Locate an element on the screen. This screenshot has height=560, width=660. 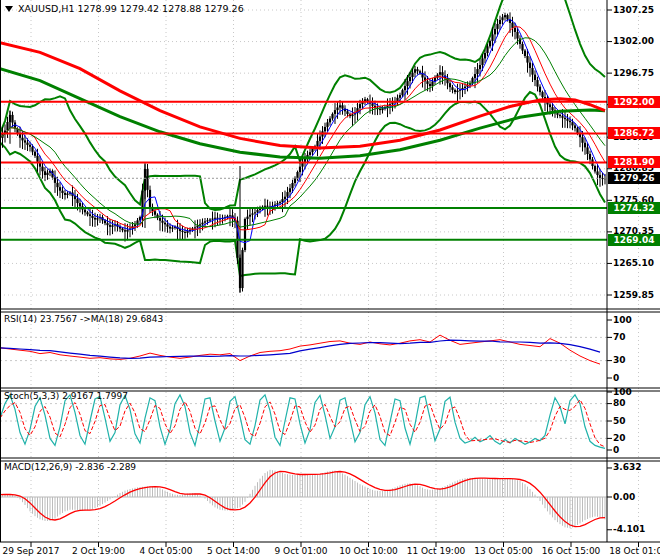
level-price-label: 1286.72 is located at coordinates (634, 133).